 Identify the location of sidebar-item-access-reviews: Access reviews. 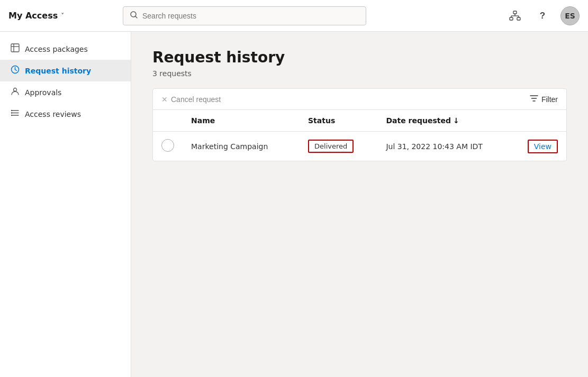
(66, 114).